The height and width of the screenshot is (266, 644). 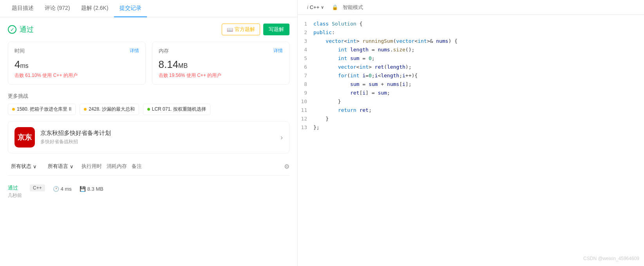 What do you see at coordinates (38, 188) in the screenshot?
I see `submission-lang: C++` at bounding box center [38, 188].